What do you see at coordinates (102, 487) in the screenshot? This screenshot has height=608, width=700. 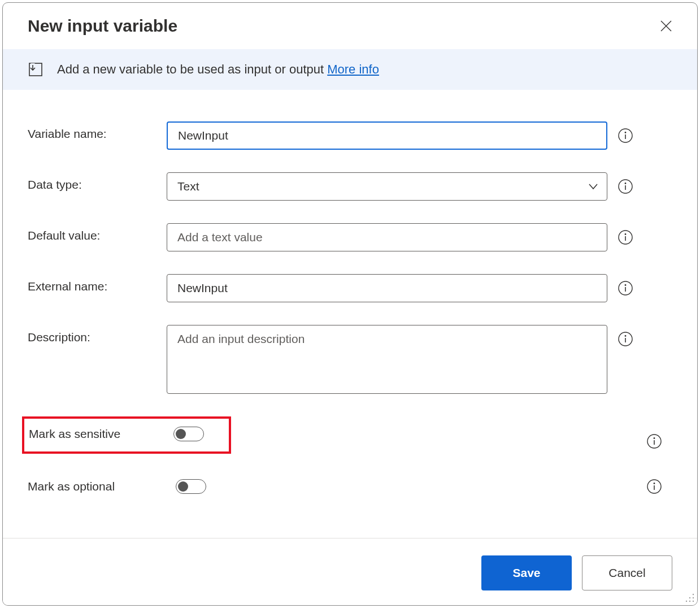 I see `label-mark-optional: Mark as optional` at bounding box center [102, 487].